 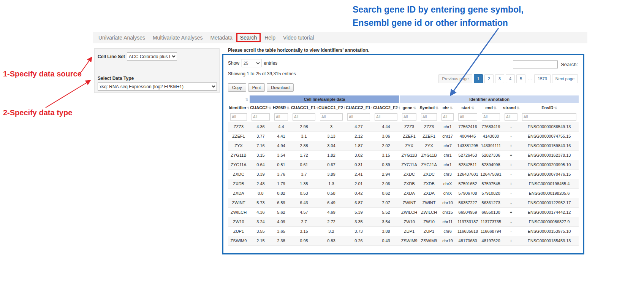 I want to click on scroll-hint-text: Please scroll the table horizontally to …, so click(x=299, y=50).